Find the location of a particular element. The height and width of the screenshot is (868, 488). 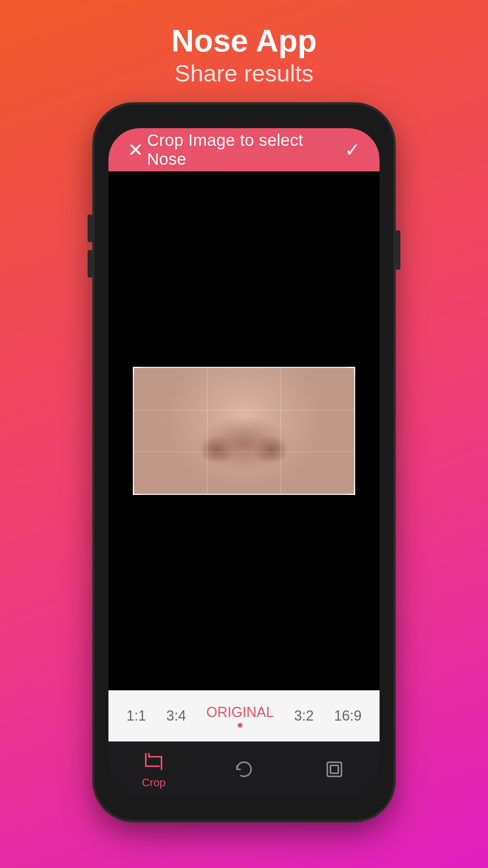

ratio-item-3-2: 3:2 is located at coordinates (304, 716).